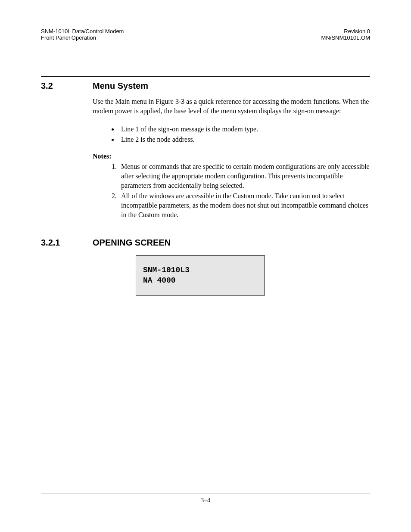 The height and width of the screenshot is (532, 411). What do you see at coordinates (244, 176) in the screenshot?
I see `note-item: Menus or commands that are specific to c…` at bounding box center [244, 176].